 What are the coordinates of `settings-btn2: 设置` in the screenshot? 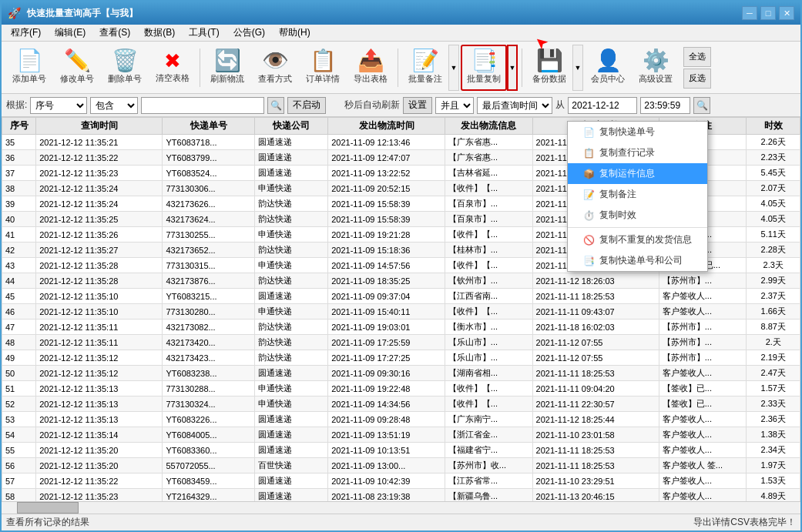 It's located at (418, 105).